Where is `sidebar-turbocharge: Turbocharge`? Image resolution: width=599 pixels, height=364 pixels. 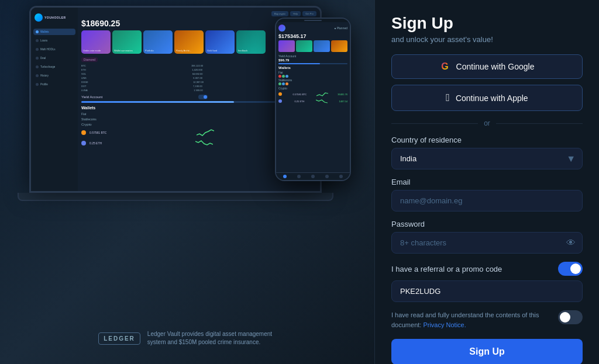 sidebar-turbocharge: Turbocharge is located at coordinates (54, 67).